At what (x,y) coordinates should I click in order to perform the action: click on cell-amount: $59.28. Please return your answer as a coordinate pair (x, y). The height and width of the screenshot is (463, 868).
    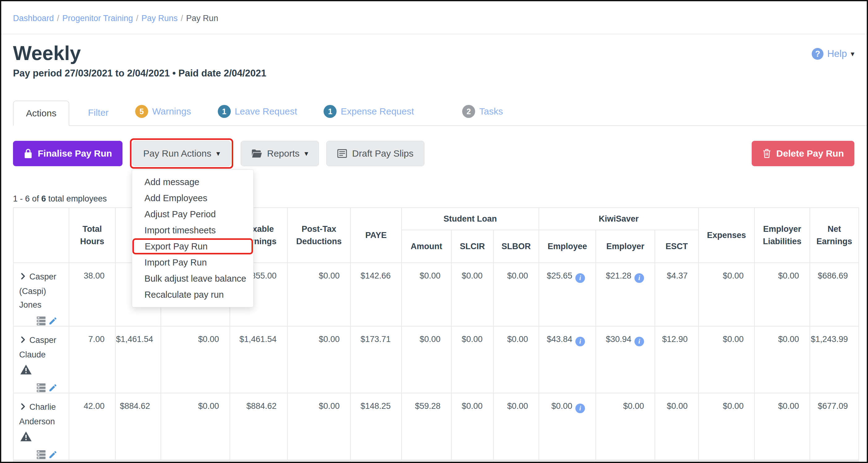
    Looking at the image, I should click on (427, 427).